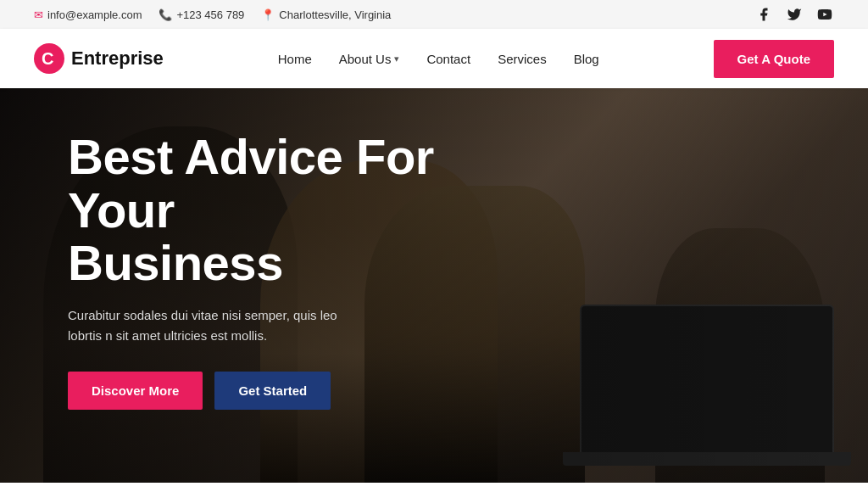 Image resolution: width=868 pixels, height=492 pixels. I want to click on location-text: Charlottesville, Virginia, so click(335, 15).